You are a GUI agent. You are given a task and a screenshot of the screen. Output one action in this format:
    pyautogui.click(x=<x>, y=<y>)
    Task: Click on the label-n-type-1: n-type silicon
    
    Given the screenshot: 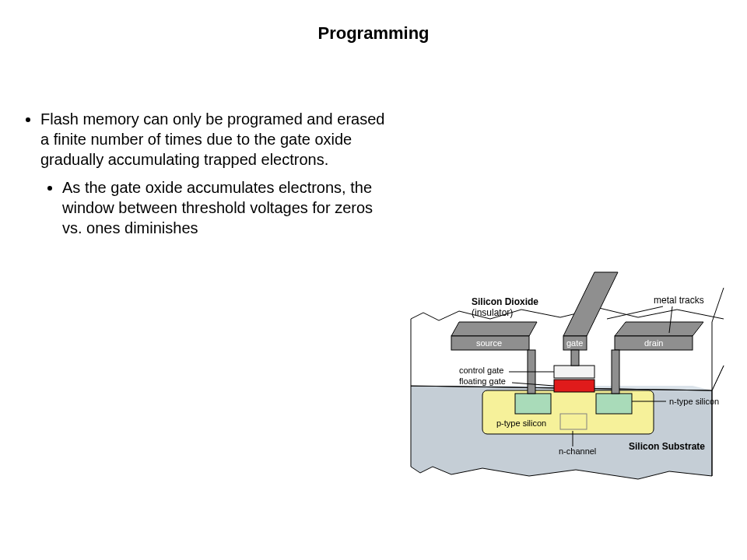 What is the action you would take?
    pyautogui.click(x=694, y=401)
    